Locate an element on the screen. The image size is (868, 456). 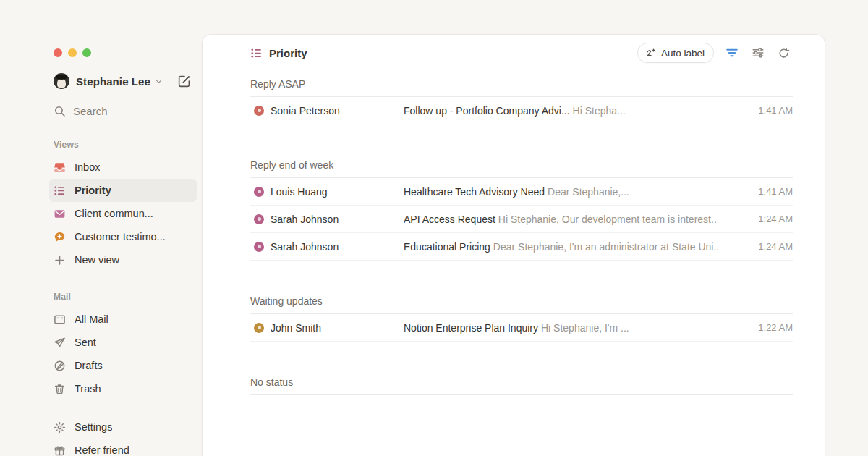
group-label: Reply ASAP is located at coordinates (278, 84).